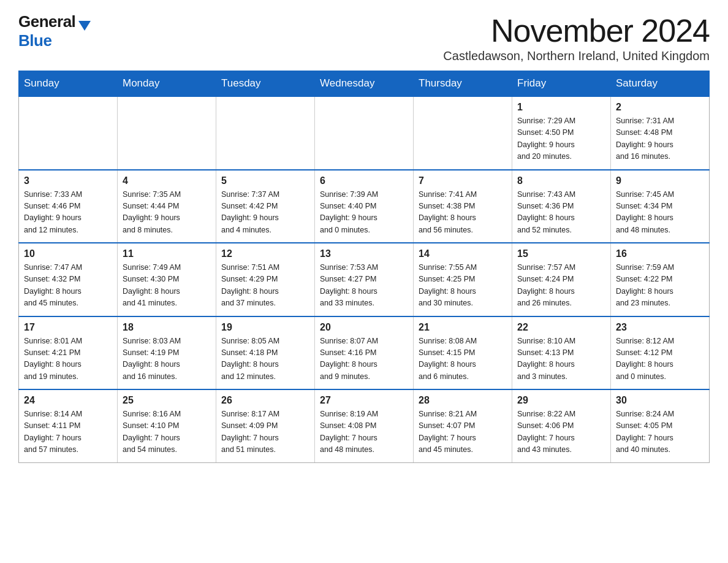 The image size is (728, 563). I want to click on month-title: November 2024, so click(576, 31).